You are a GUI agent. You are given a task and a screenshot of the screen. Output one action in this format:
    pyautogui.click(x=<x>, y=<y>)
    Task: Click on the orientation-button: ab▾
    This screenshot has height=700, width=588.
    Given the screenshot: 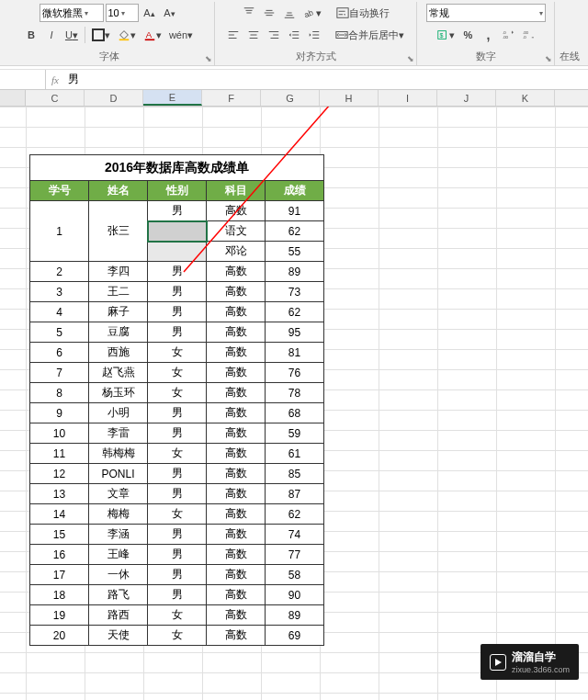 What is the action you would take?
    pyautogui.click(x=312, y=13)
    